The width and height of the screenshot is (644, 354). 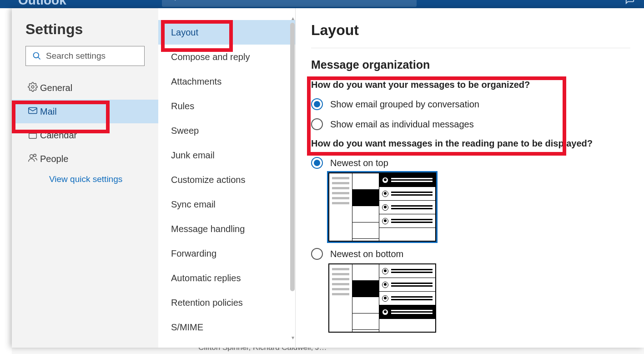 What do you see at coordinates (226, 327) in the screenshot?
I see `subnav-smime: S/MIME` at bounding box center [226, 327].